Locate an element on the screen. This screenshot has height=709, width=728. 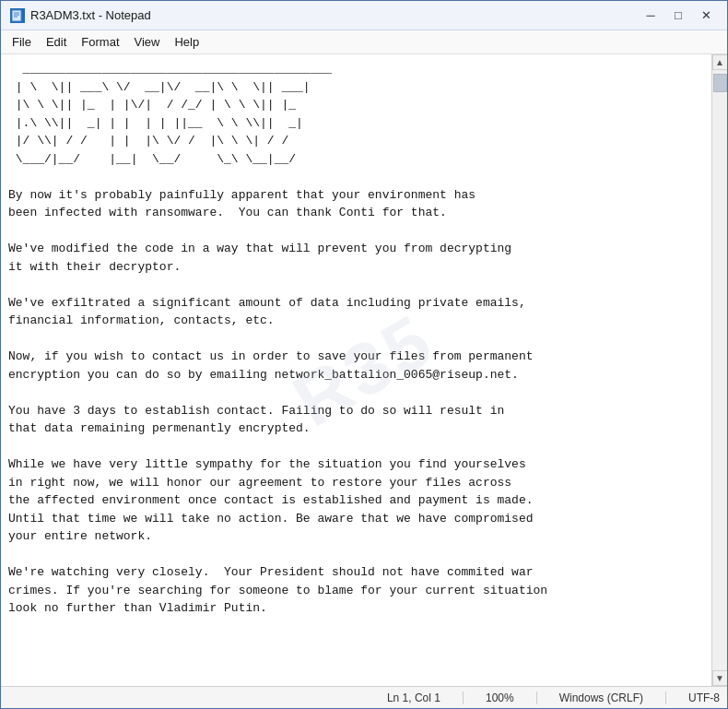
menu-bar: File Edit Format View Help is located at coordinates (364, 42).